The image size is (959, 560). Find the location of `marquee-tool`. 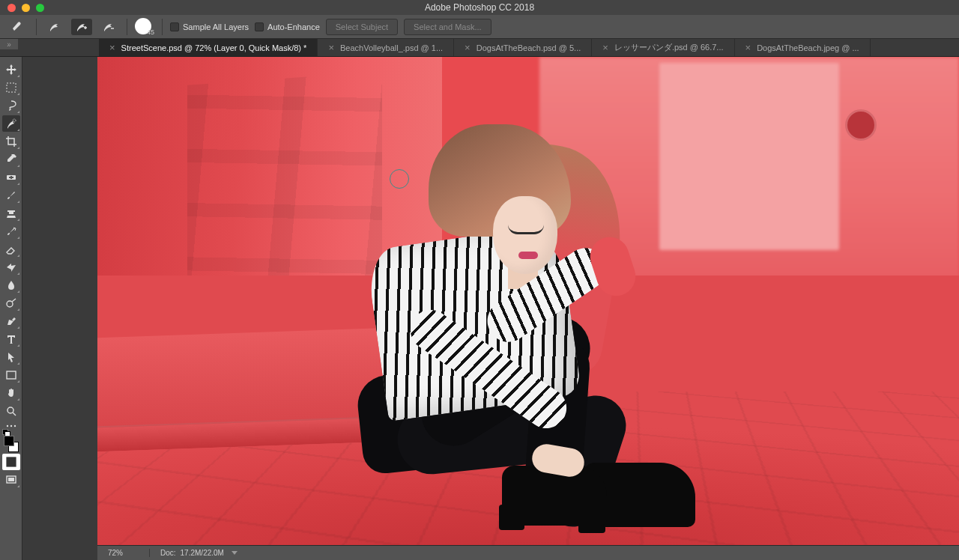

marquee-tool is located at coordinates (11, 88).